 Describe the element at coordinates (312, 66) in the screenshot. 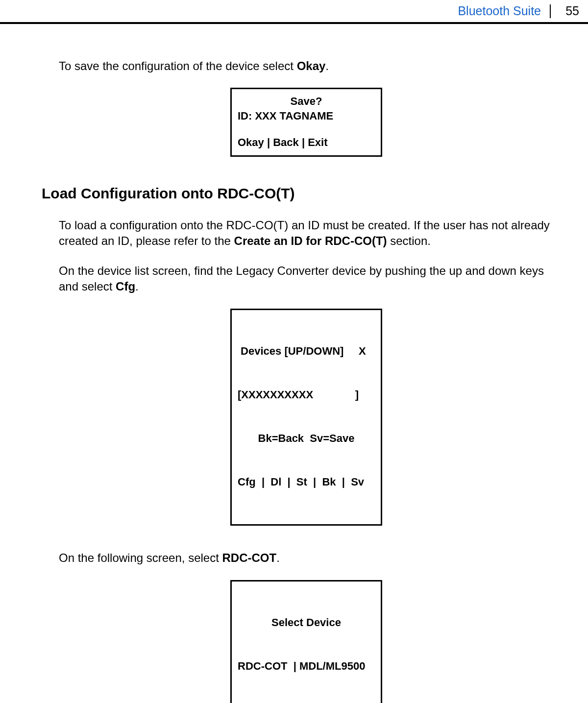

I see `text-bold: Okay` at that location.